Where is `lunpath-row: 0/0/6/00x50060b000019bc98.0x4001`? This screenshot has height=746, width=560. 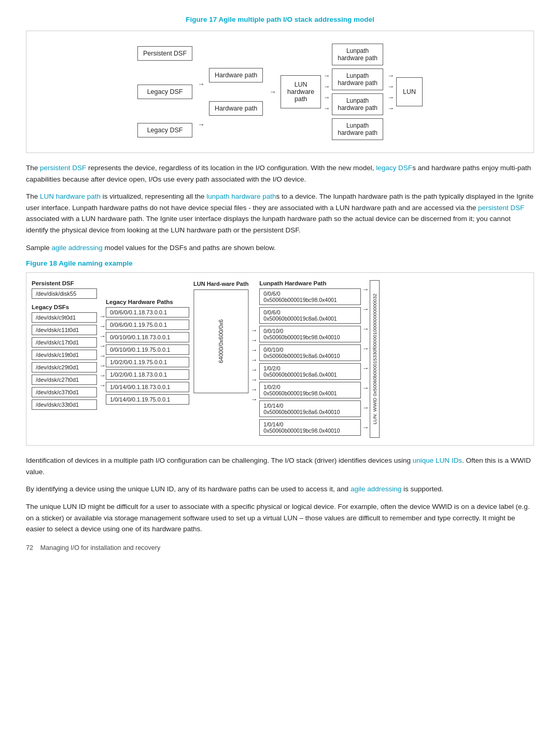
lunpath-row: 0/0/6/00x50060b000019bc98.0x4001 is located at coordinates (310, 297).